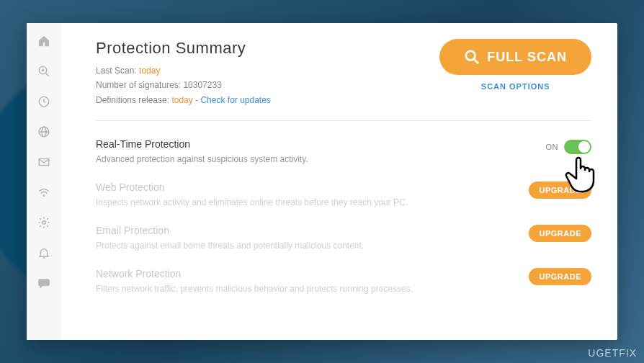 This screenshot has width=644, height=363. I want to click on full-scan-button: FULL SCAN, so click(516, 57).